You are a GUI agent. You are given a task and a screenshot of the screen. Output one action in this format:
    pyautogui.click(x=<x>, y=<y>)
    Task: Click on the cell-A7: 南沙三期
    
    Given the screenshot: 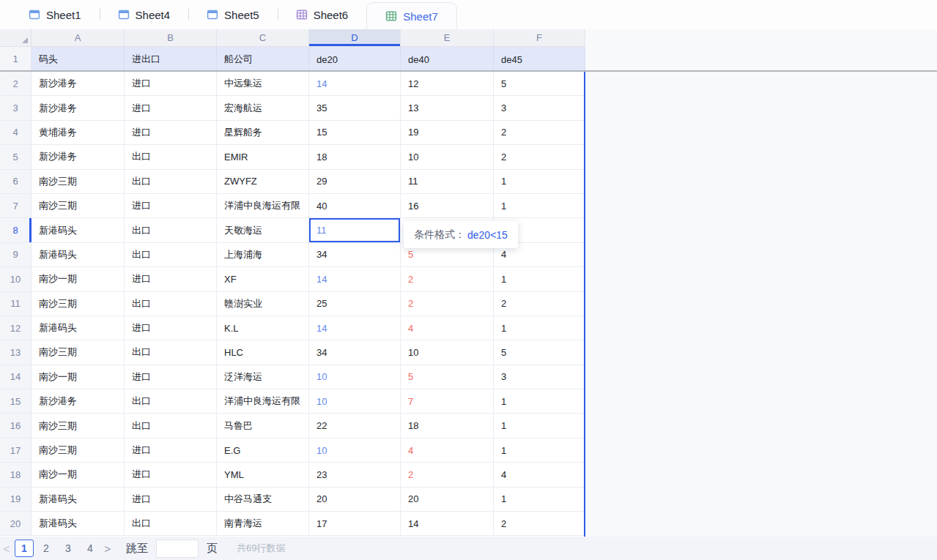 What is the action you would take?
    pyautogui.click(x=78, y=206)
    